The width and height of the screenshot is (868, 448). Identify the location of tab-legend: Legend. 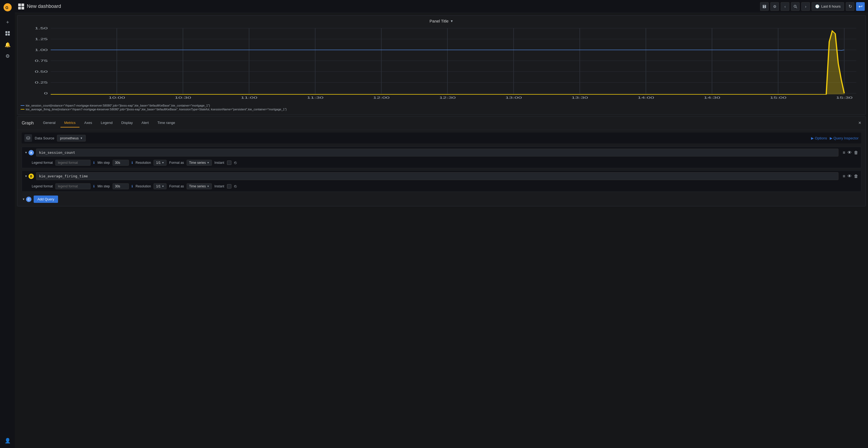
(106, 123).